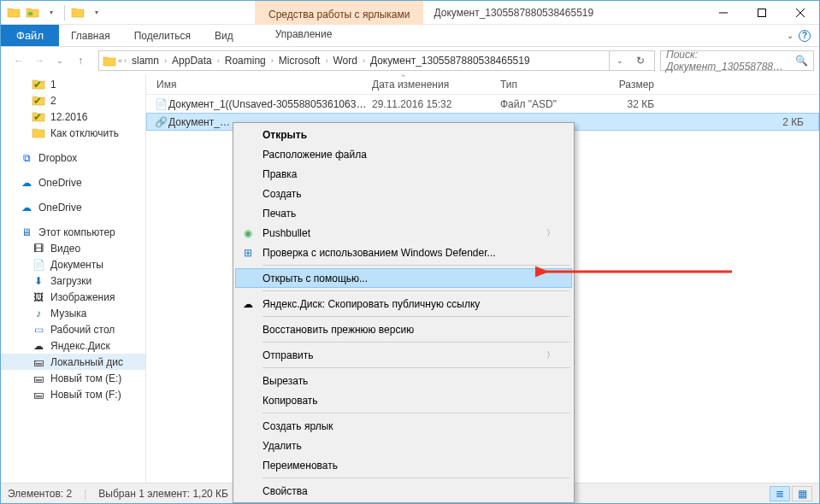  Describe the element at coordinates (737, 61) in the screenshot. I see `search-input: Поиск: Документ_130558788… 🔍` at that location.